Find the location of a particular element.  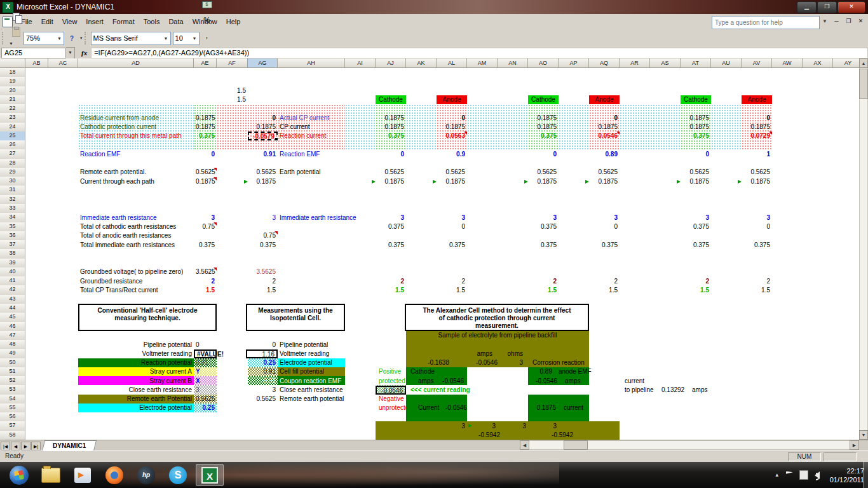

cell-AO23: 0.1875 is located at coordinates (543, 118).